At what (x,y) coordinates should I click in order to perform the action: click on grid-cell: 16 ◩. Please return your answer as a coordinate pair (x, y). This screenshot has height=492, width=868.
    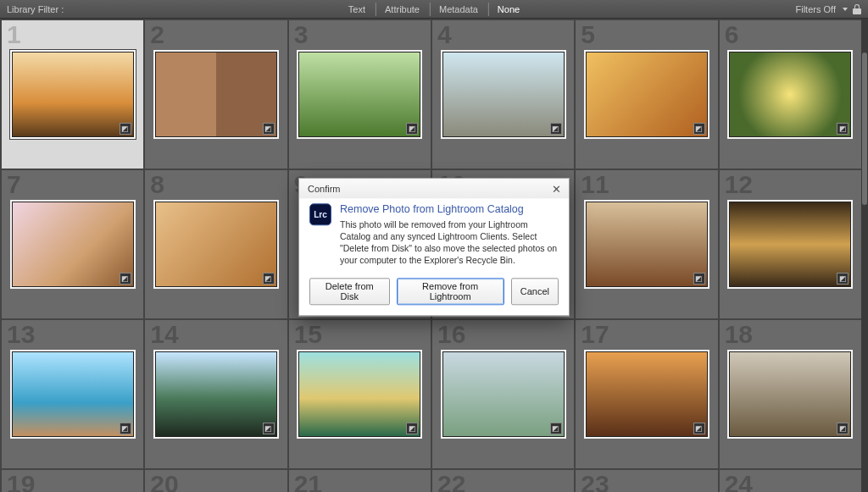
    Looking at the image, I should click on (504, 395).